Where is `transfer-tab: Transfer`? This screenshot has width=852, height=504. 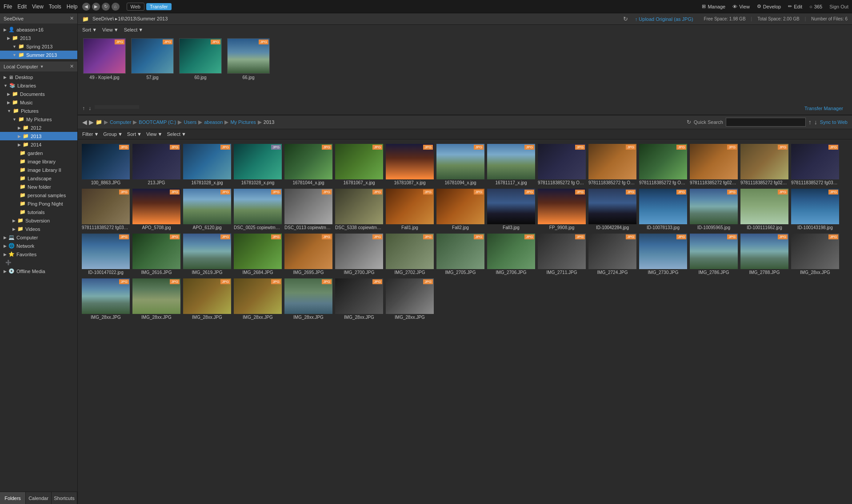 transfer-tab: Transfer is located at coordinates (159, 7).